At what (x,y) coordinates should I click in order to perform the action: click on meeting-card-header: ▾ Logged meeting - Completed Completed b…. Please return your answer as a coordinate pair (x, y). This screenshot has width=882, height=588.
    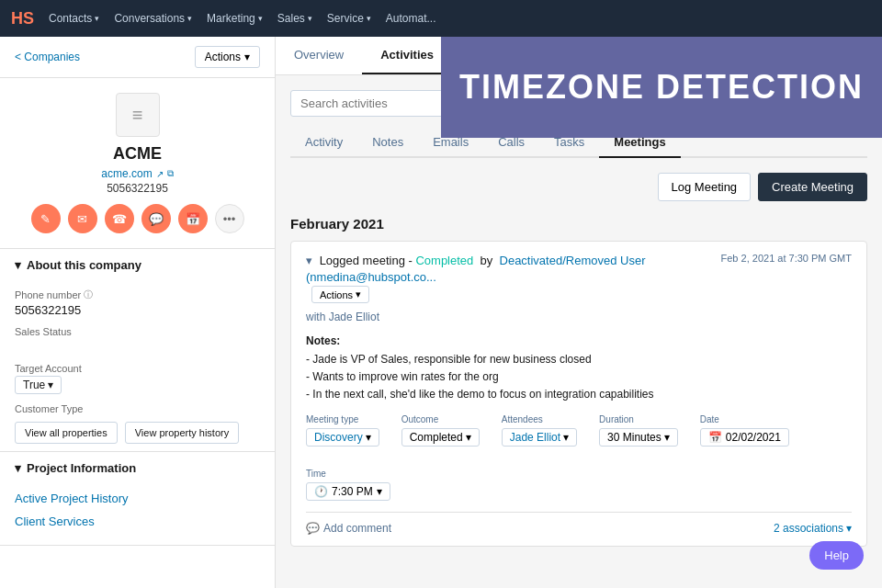
    Looking at the image, I should click on (579, 277).